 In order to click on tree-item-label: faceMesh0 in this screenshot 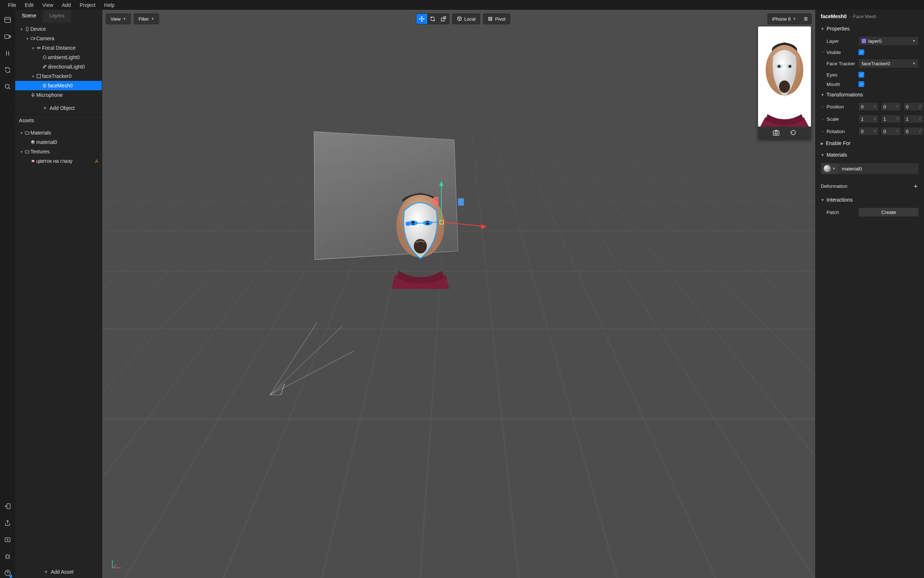, I will do `click(74, 86)`.